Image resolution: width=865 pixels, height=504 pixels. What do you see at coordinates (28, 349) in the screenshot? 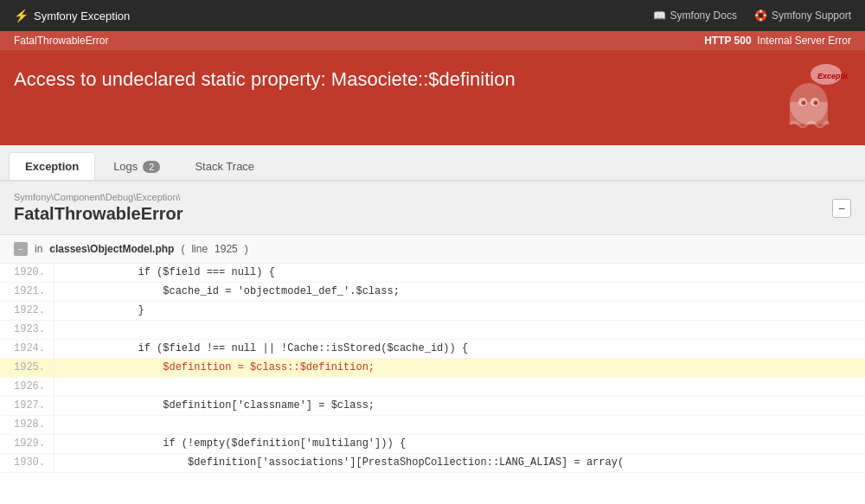
I see `line-number: 1924.` at bounding box center [28, 349].